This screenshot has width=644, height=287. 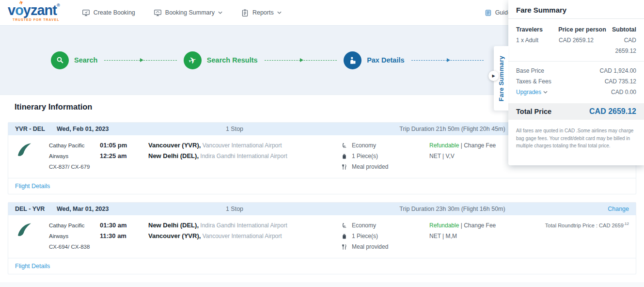 What do you see at coordinates (36, 209) in the screenshot?
I see `segment-route: DEL - YVR` at bounding box center [36, 209].